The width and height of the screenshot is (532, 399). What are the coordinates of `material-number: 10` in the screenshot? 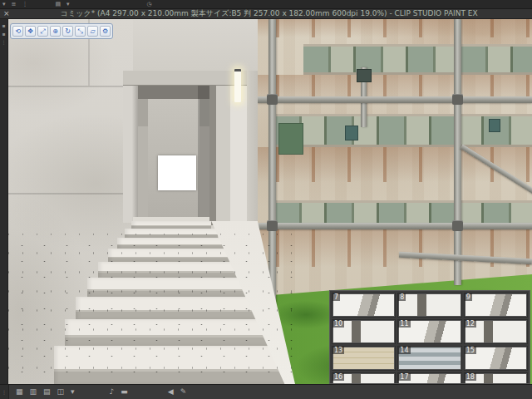 It's located at (338, 324).